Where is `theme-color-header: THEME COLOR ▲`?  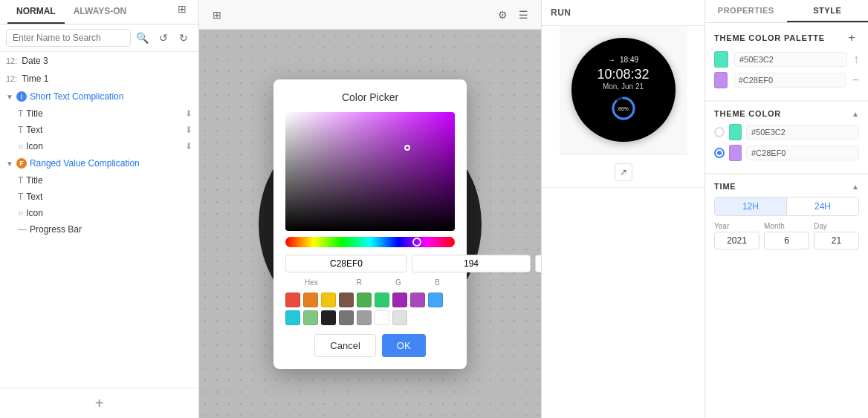 theme-color-header: THEME COLOR ▲ is located at coordinates (786, 114).